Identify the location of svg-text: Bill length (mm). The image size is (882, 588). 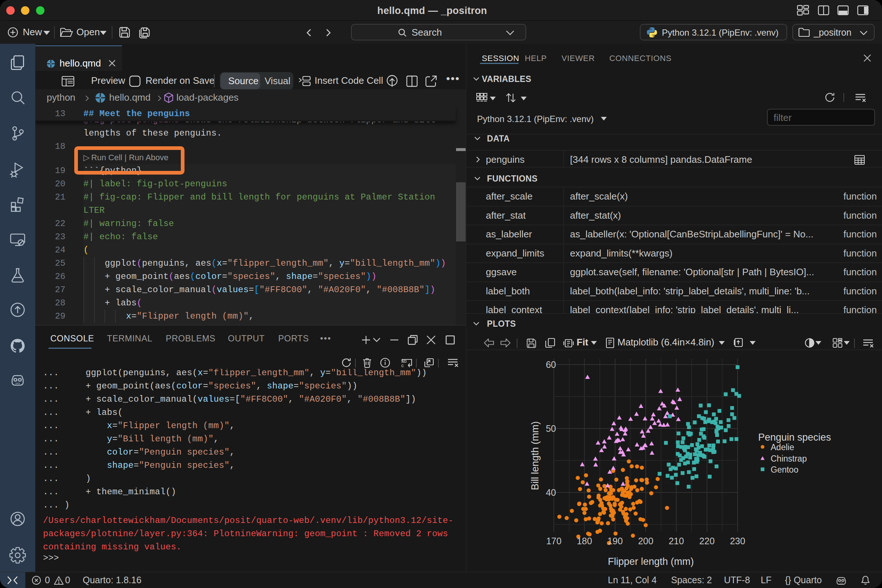
(535, 456).